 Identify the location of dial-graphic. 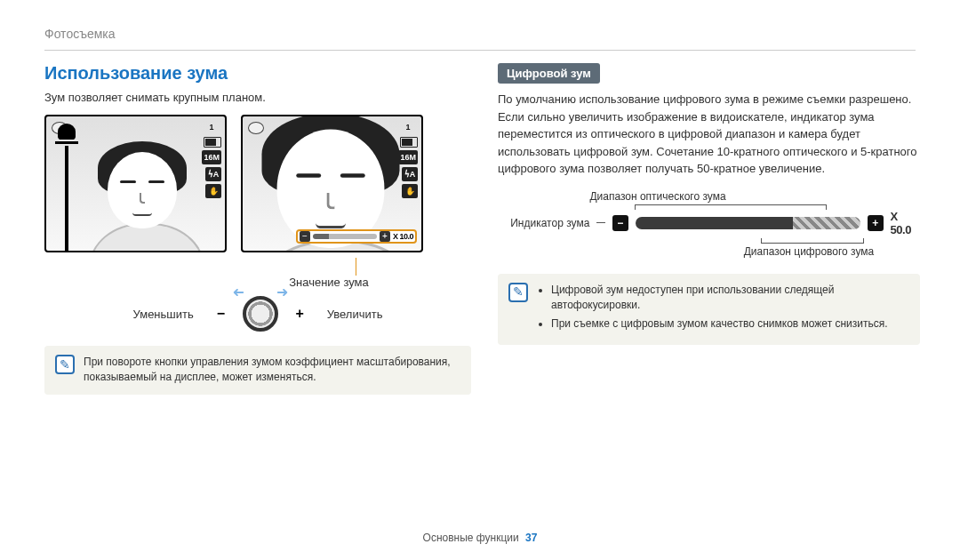
(260, 314).